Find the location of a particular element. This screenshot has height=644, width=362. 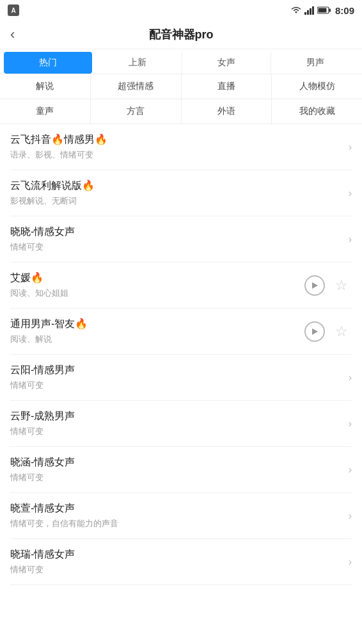

voice-tags: 阅读、知心姐姐 is located at coordinates (157, 293).